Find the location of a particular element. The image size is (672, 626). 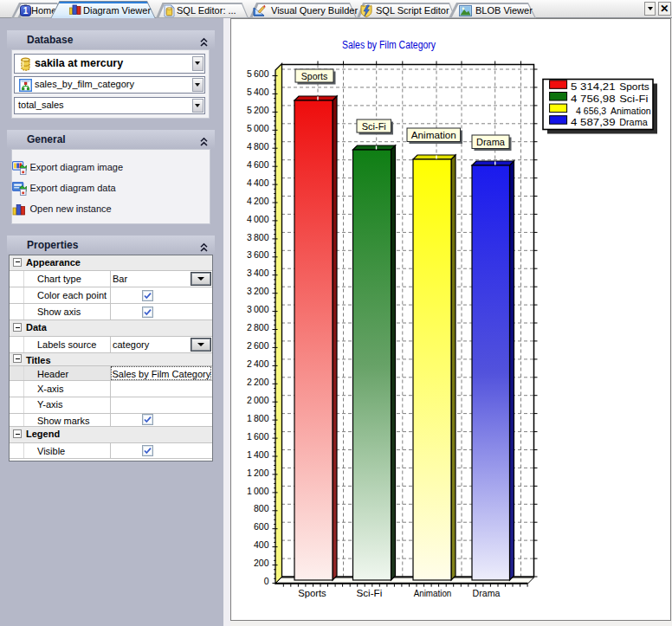

svg-text: 2 000 is located at coordinates (258, 400).